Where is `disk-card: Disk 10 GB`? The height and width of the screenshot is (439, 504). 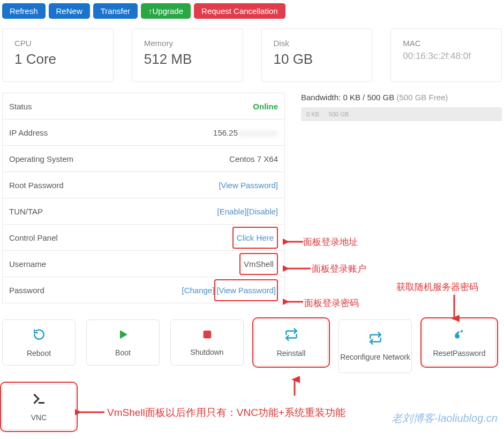
disk-card: Disk 10 GB is located at coordinates (317, 55).